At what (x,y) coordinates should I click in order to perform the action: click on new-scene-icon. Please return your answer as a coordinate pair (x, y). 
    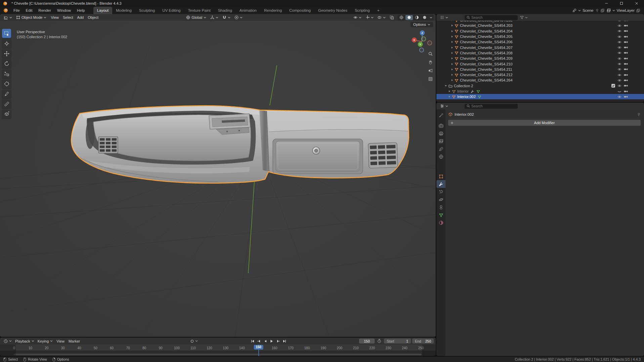
    Looking at the image, I should click on (603, 11).